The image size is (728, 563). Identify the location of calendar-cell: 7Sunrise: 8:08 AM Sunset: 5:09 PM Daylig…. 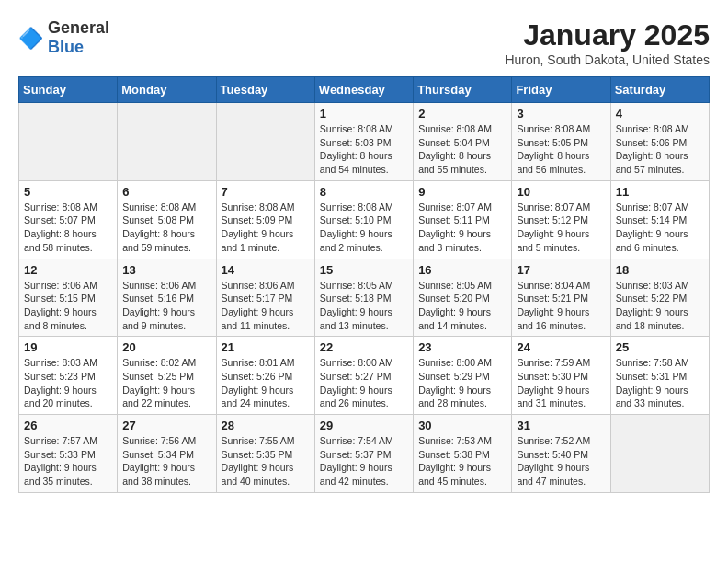
(265, 219).